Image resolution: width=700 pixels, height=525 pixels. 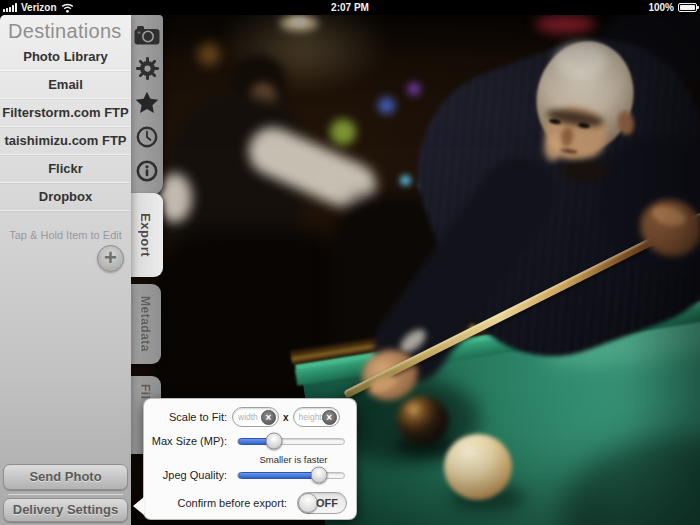 What do you see at coordinates (312, 417) in the screenshot?
I see `height-input` at bounding box center [312, 417].